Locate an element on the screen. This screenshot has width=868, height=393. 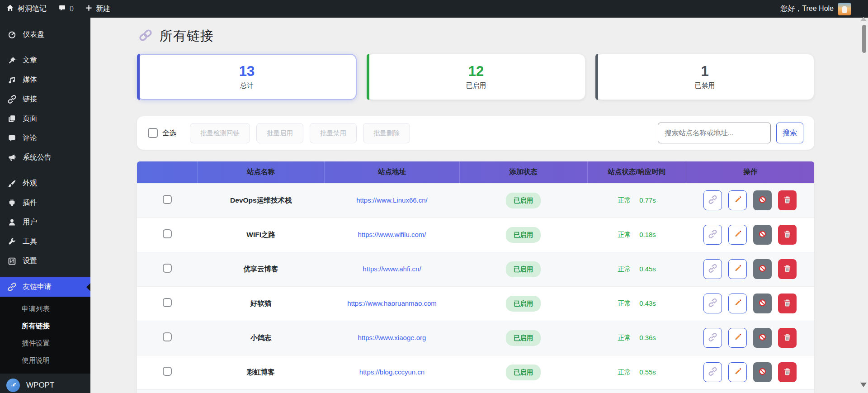
sidebar-item-外观: 外观 is located at coordinates (45, 184).